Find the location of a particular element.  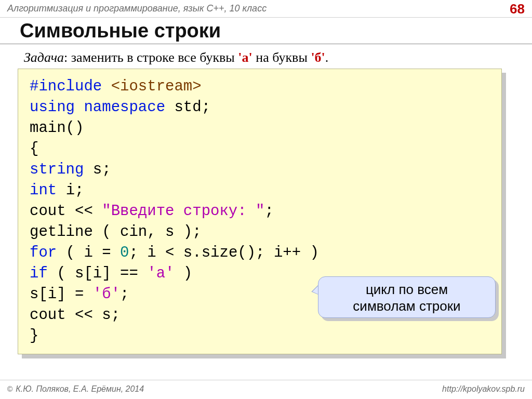

task-before: заменить в строке все буквы is located at coordinates (155, 57).